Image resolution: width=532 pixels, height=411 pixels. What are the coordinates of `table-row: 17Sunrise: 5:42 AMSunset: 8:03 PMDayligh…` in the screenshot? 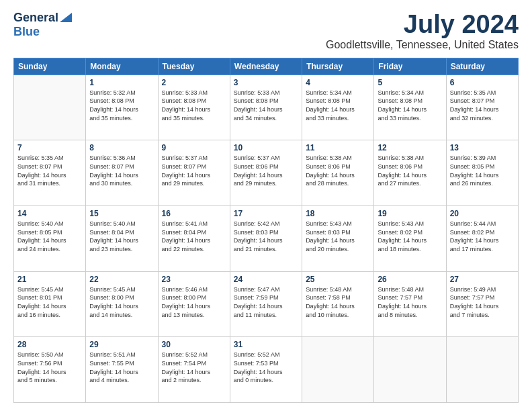 It's located at (266, 239).